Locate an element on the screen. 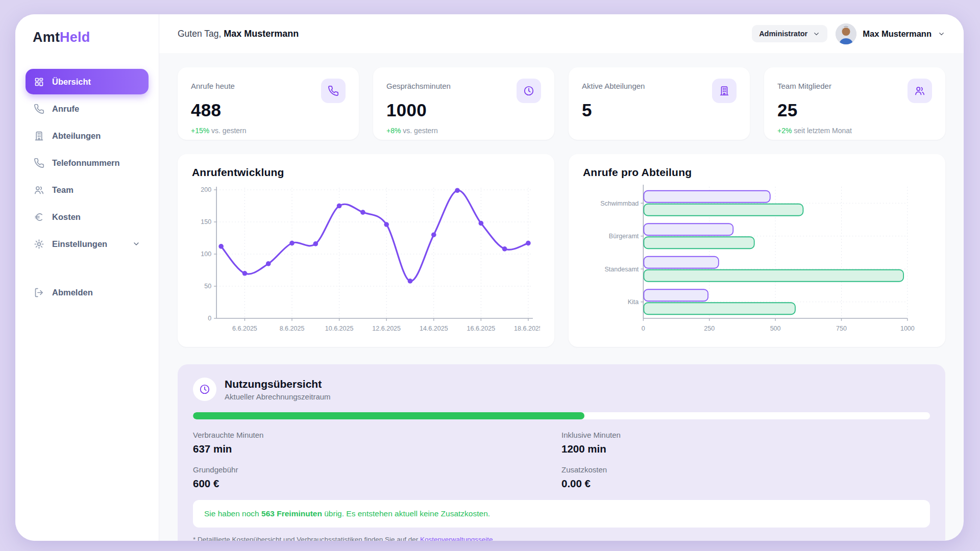 This screenshot has height=551, width=980. sidebar-item-kosten: Kosten is located at coordinates (87, 217).